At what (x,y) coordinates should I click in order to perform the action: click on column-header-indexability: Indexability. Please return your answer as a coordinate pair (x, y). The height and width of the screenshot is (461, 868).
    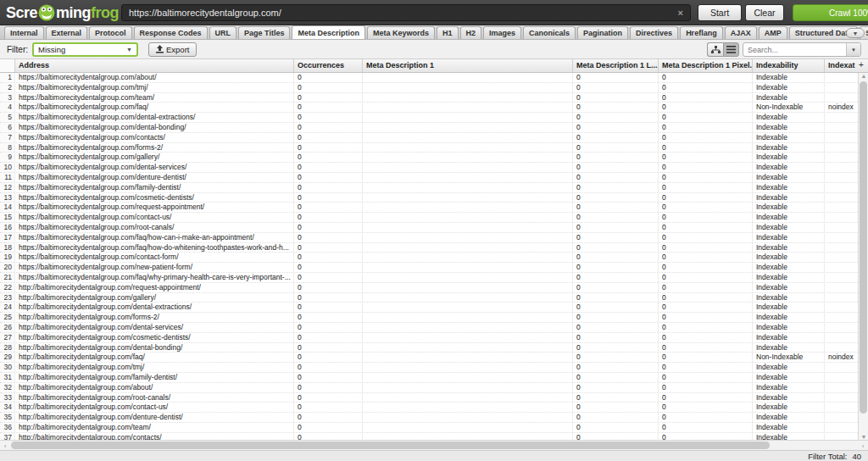
    Looking at the image, I should click on (788, 66).